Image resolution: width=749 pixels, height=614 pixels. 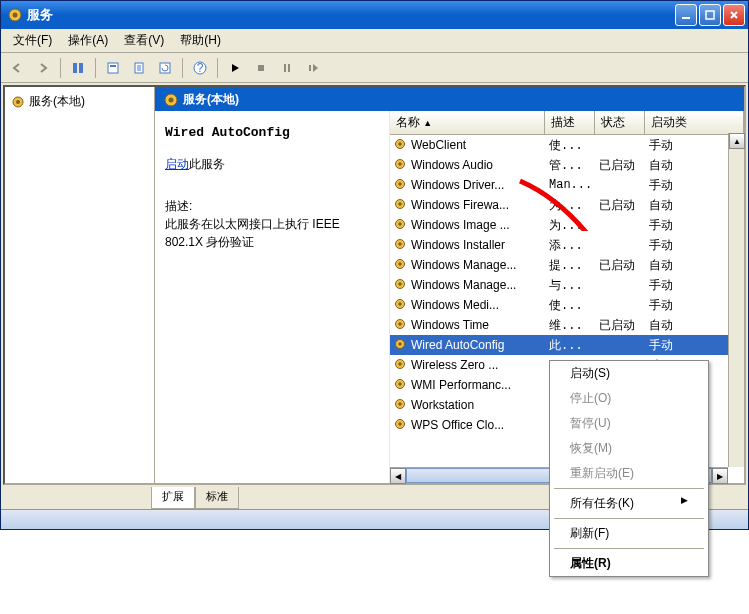 What do you see at coordinates (211, 100) in the screenshot?
I see `right-header-title: 服务(本地)` at bounding box center [211, 100].